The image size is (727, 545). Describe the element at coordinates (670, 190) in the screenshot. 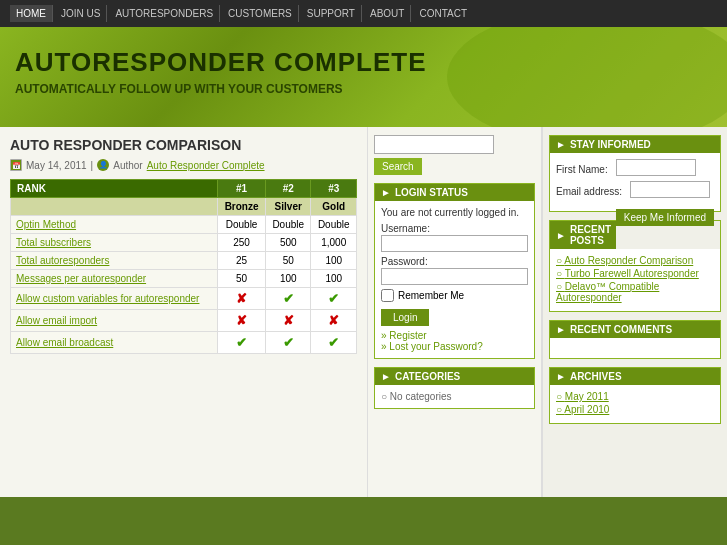

I see `email-input` at that location.